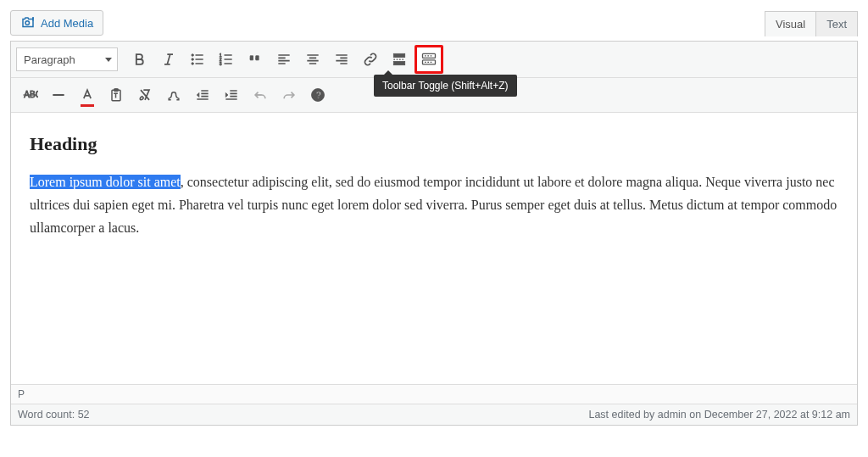 The width and height of the screenshot is (868, 457). What do you see at coordinates (790, 24) in the screenshot?
I see `tab-visual: Visual` at bounding box center [790, 24].